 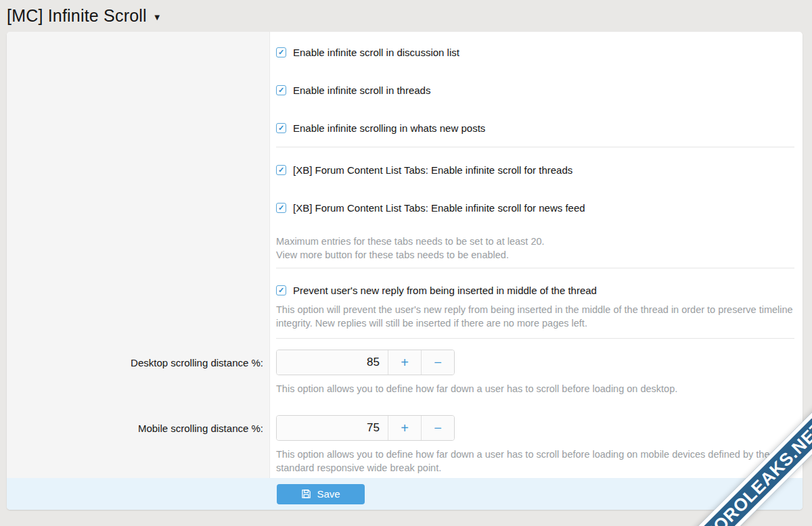 What do you see at coordinates (376, 53) in the screenshot?
I see `checkbox-label: Enable infinite scroll in discussion lis…` at bounding box center [376, 53].